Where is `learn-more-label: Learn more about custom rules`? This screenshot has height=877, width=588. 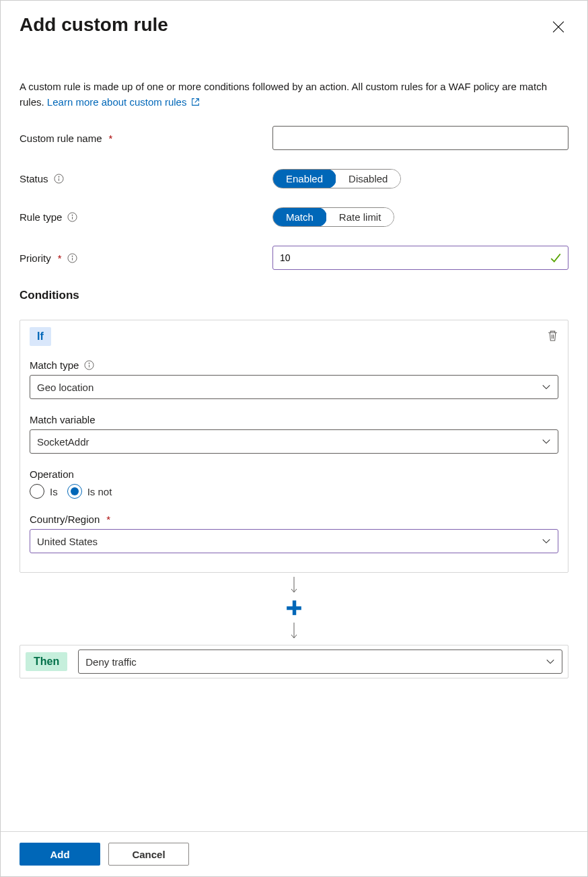 learn-more-label: Learn more about custom rules is located at coordinates (117, 102).